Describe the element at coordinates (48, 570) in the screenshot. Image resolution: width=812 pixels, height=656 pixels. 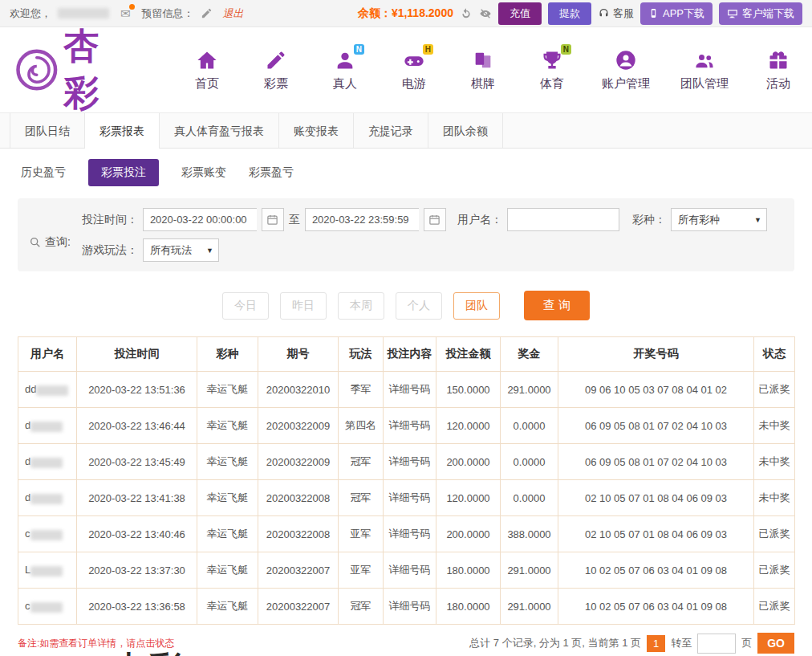
I see `cell-username: L` at that location.